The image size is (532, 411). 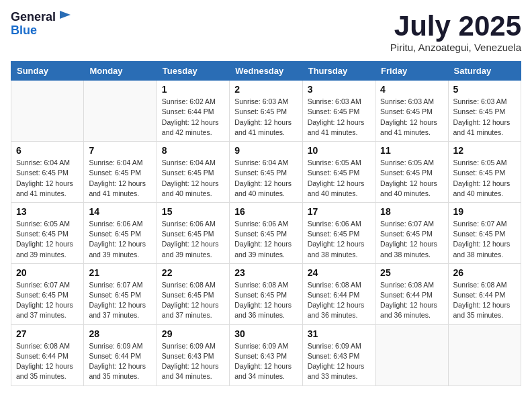 What do you see at coordinates (339, 232) in the screenshot?
I see `calendar-cell: 17Sunrise: 6:06 AMSunset: 6:45 PMDayligh…` at bounding box center [339, 232].